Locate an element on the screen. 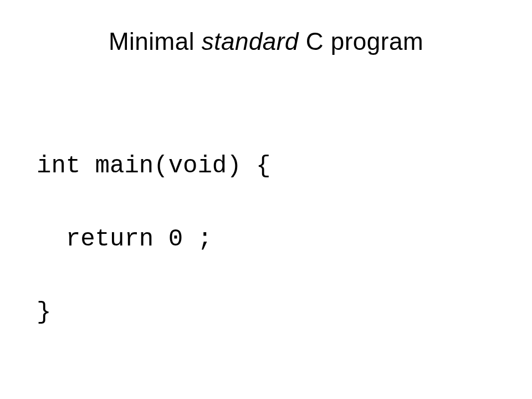 The height and width of the screenshot is (399, 532). title-suffix: C program is located at coordinates (361, 41).